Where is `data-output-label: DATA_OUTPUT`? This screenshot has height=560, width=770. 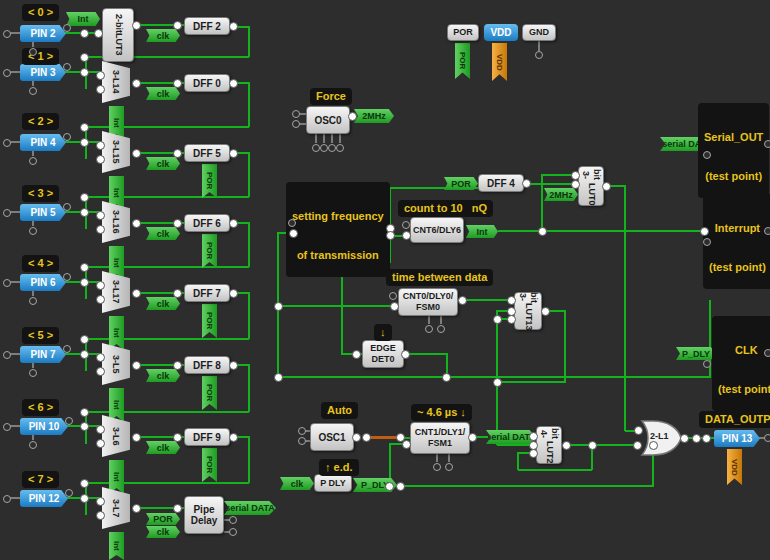 data-output-label: DATA_OUTPUT is located at coordinates (734, 420).